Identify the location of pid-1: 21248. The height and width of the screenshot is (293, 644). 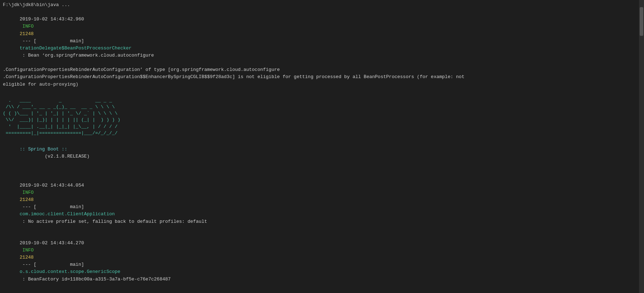
(27, 34).